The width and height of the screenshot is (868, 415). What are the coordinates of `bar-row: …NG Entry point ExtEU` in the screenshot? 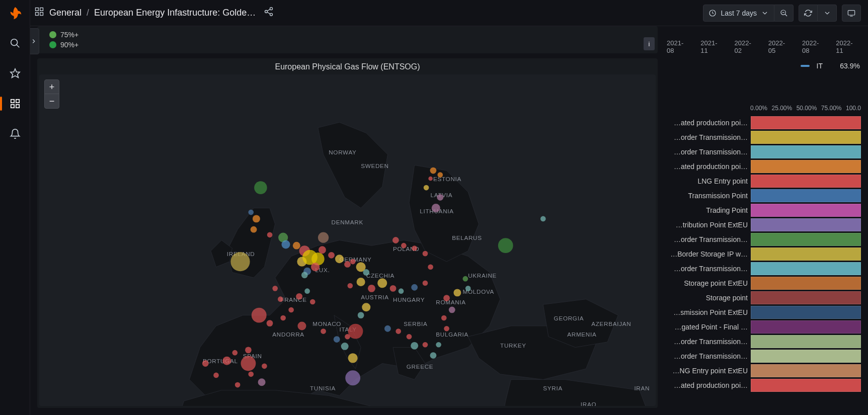 It's located at (763, 371).